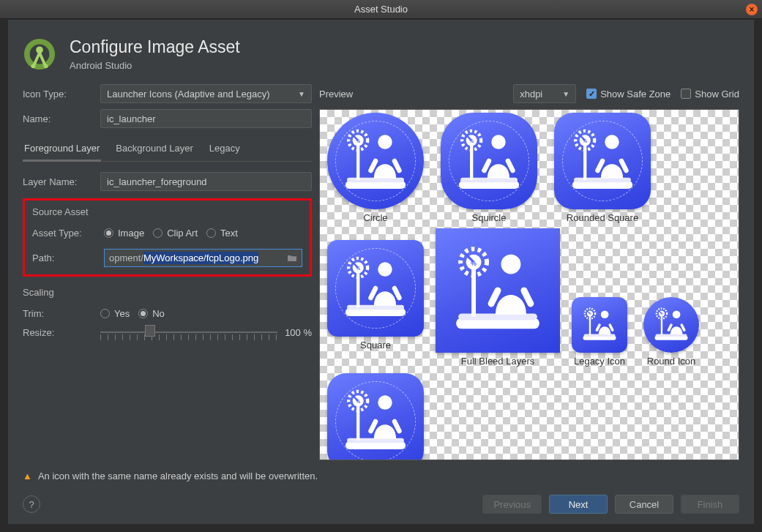 The width and height of the screenshot is (762, 532). I want to click on asset-type-label: Asset Type:, so click(65, 233).